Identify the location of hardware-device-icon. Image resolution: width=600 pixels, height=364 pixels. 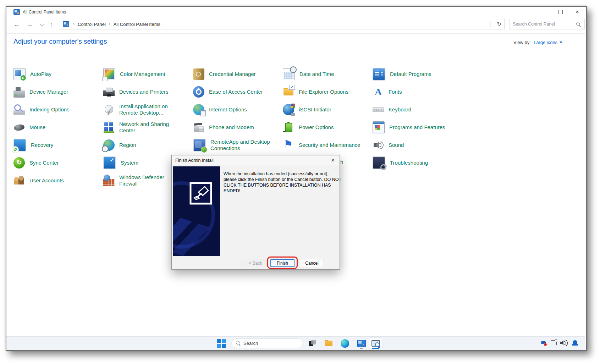
(544, 343).